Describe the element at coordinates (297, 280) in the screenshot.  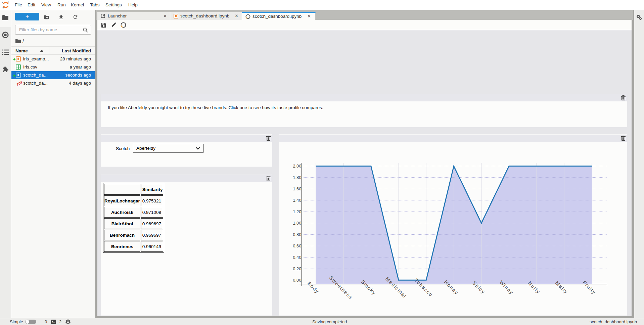
I see `svg-text: 0.00` at that location.